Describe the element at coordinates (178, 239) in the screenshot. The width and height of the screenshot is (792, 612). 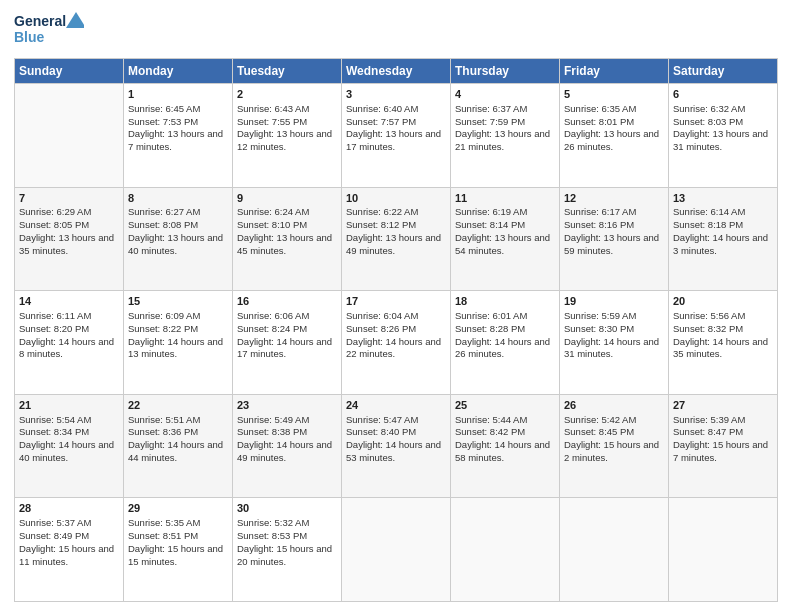
I see `calendar-cell: 8Sunrise: 6:27 AMSunset: 8:08 PMDaylight…` at that location.